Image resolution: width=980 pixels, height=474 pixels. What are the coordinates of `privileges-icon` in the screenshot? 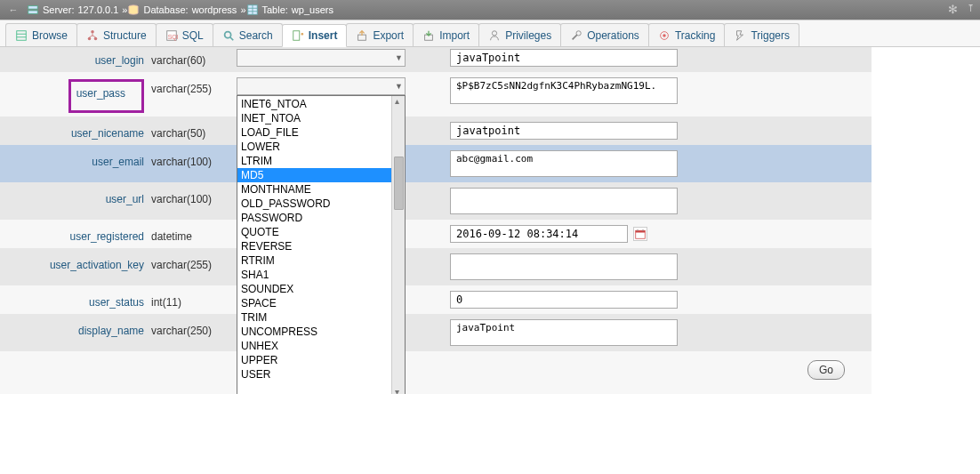 It's located at (494, 36).